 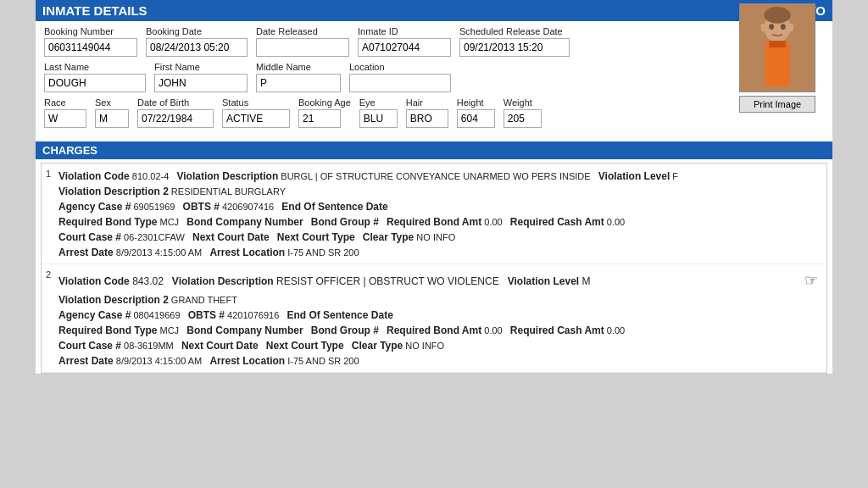 I want to click on charge-1-line4: Required Bond Type MCJ Bond Company Numb…, so click(x=438, y=222).